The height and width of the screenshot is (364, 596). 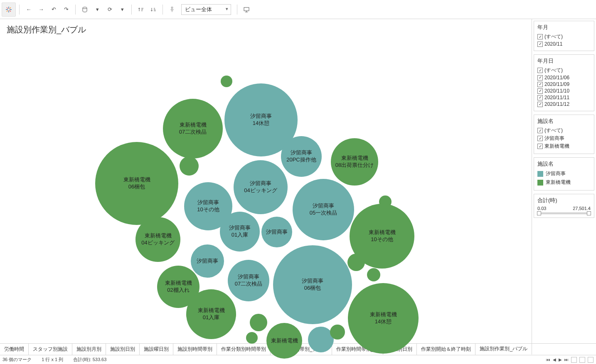 I want to click on viz-title: 施設別作業別_バブル, so click(x=266, y=28).